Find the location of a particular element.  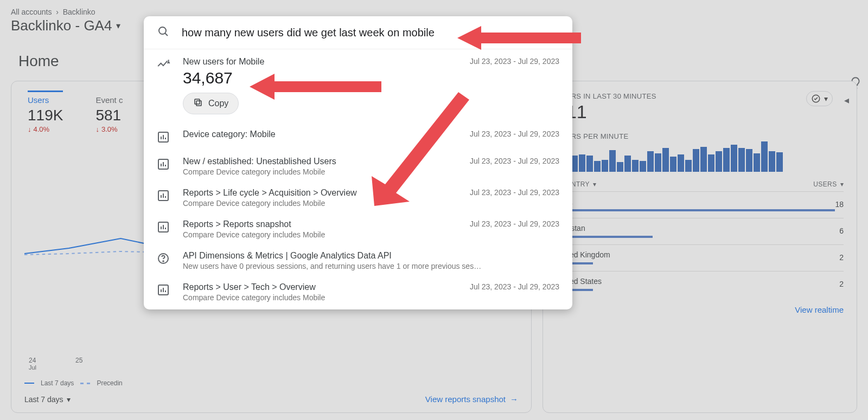

arrow-down-icon: ↓ is located at coordinates (98, 129).